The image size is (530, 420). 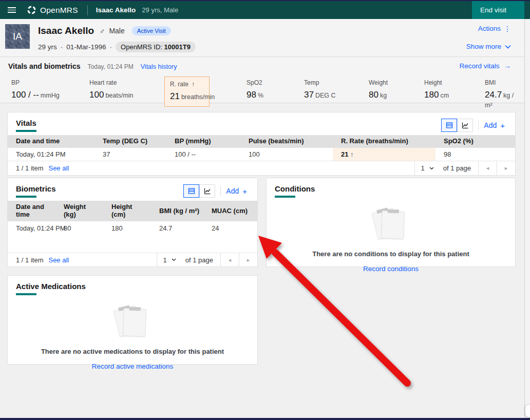 I want to click on column-header: Weight (kg), so click(x=79, y=211).